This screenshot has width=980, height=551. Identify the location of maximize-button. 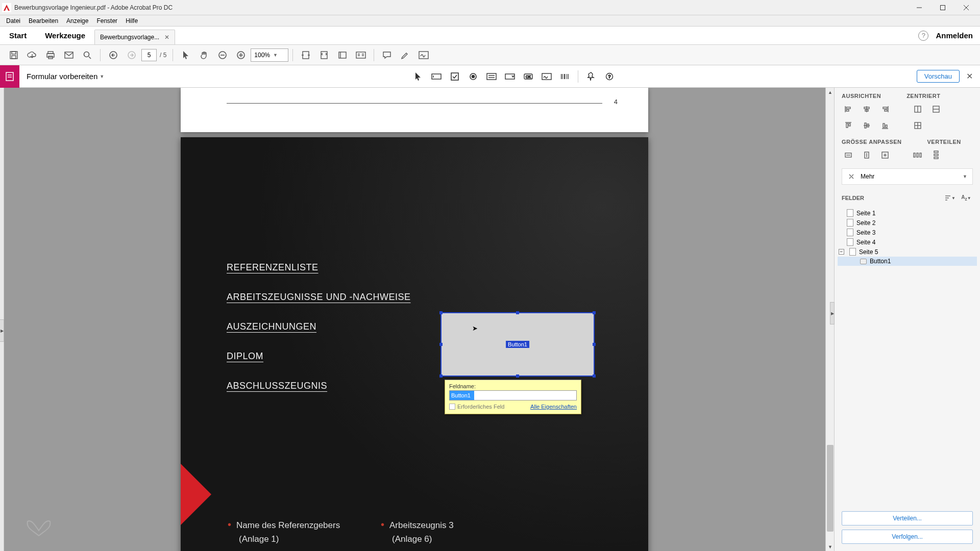
(943, 8).